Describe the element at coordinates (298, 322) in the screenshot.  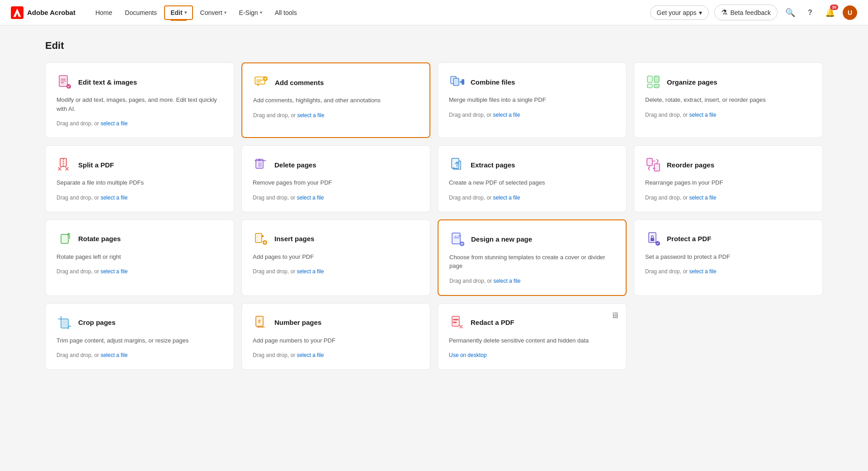
I see `card-title: Number pages` at that location.